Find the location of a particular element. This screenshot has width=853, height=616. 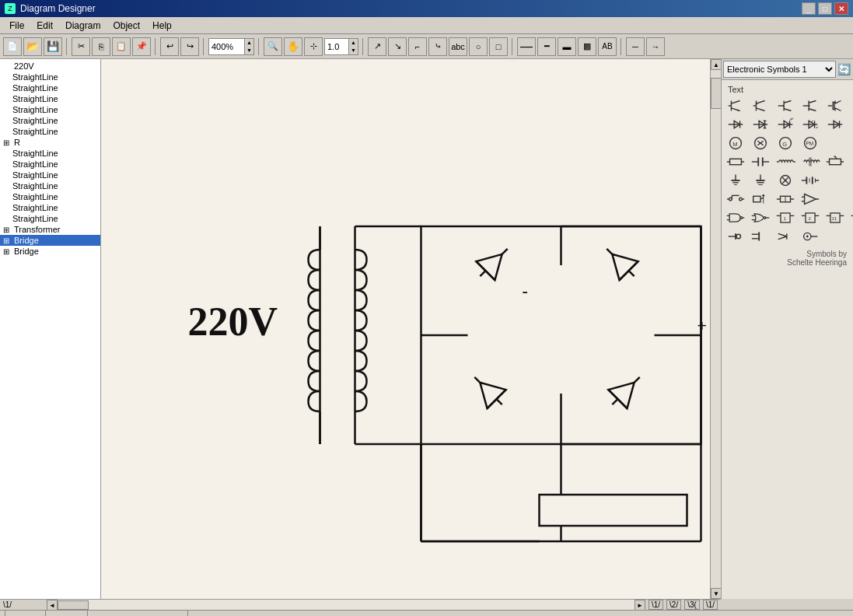

symbol-opamp is located at coordinates (810, 199).